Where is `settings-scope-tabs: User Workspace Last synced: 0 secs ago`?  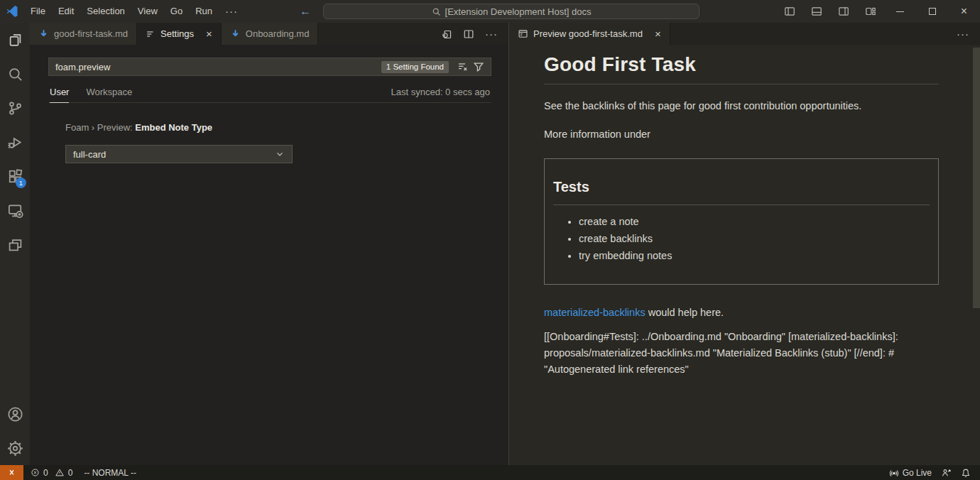 settings-scope-tabs: User Workspace Last synced: 0 secs ago is located at coordinates (270, 95).